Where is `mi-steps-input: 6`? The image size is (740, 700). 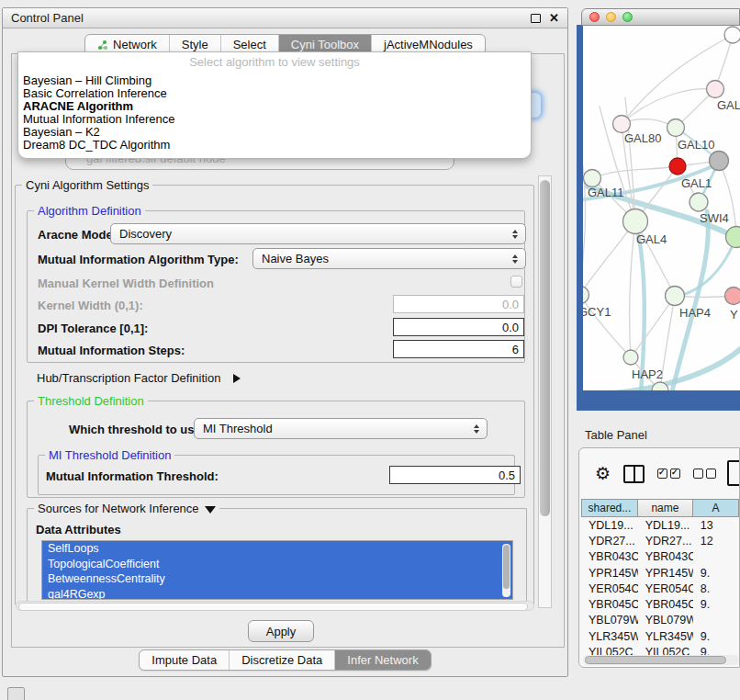 mi-steps-input: 6 is located at coordinates (459, 349).